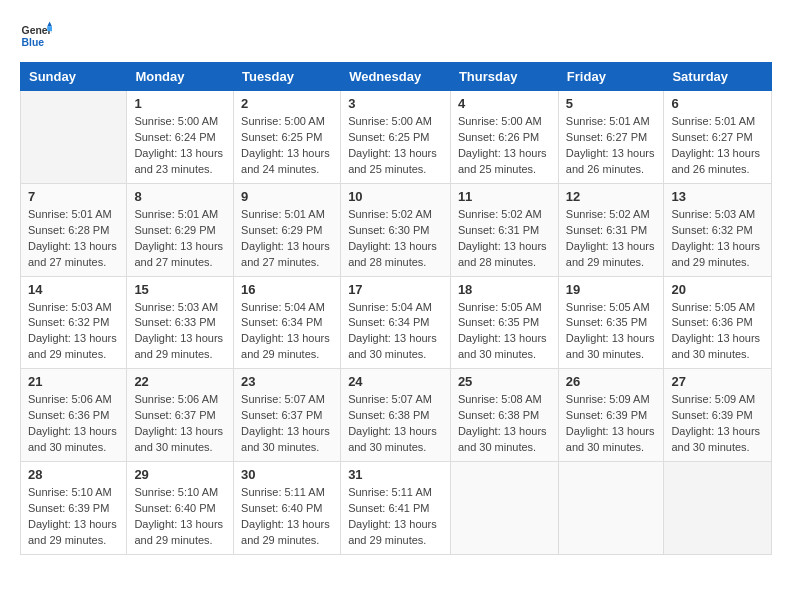 This screenshot has height=612, width=792. What do you see at coordinates (396, 230) in the screenshot?
I see `week-row-2: 7Sunrise: 5:01 AM Sunset: 6:28 PM Daylig…` at bounding box center [396, 230].